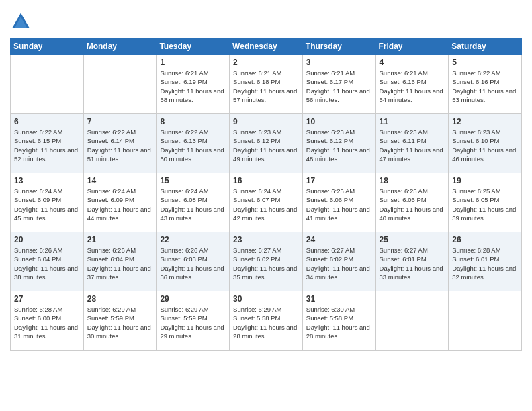 The height and width of the screenshot is (411, 532). Describe the element at coordinates (120, 122) in the screenshot. I see `day-number: 7` at that location.